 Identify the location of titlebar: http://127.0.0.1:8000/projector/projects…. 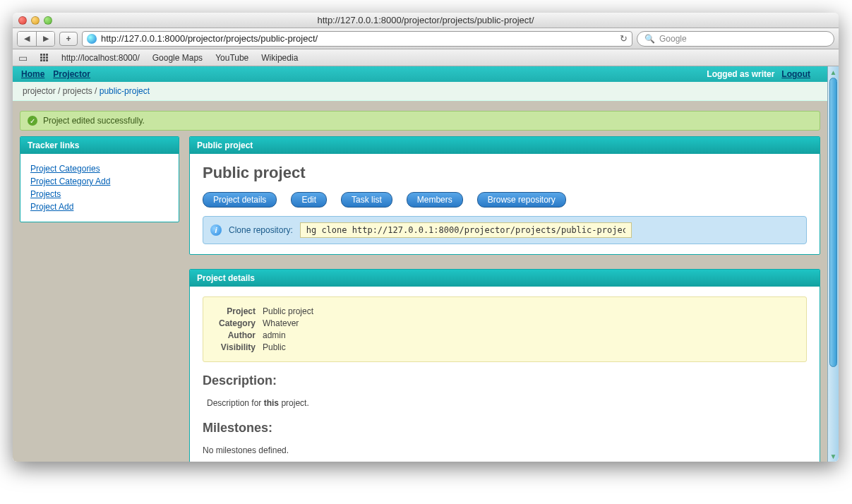
(426, 20).